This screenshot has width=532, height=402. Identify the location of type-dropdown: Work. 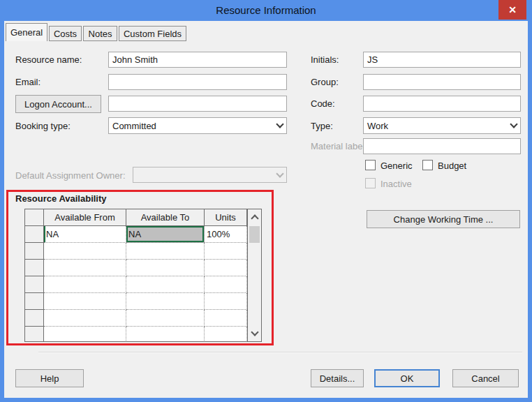
(442, 126).